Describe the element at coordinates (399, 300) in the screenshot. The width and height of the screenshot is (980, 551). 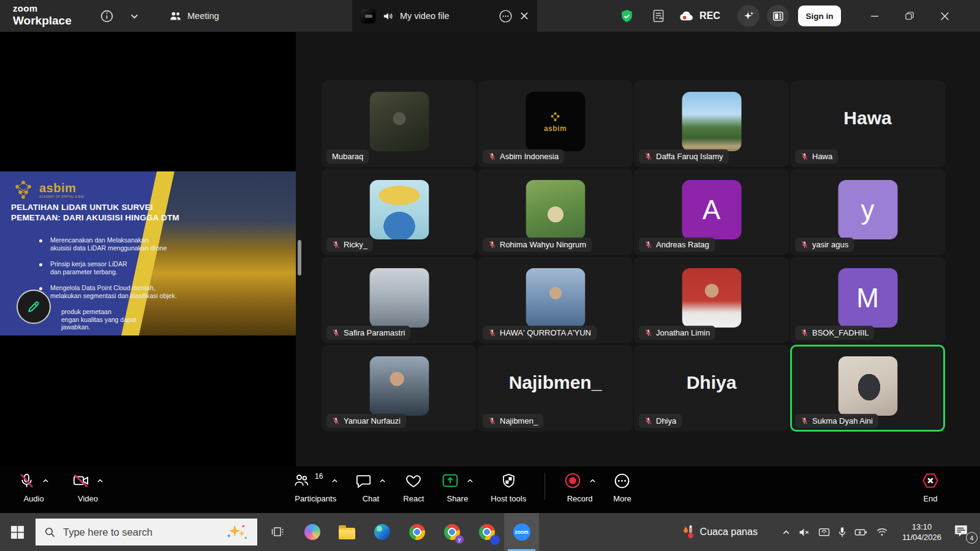
I see `participant-tile: Safira Paramastri` at that location.